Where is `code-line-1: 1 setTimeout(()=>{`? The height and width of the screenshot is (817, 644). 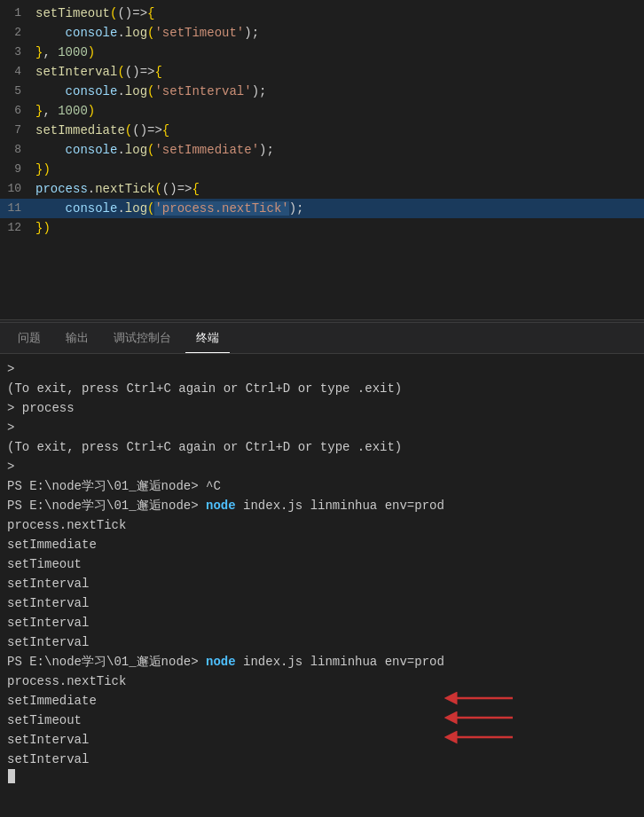
code-line-1: 1 setTimeout(()=>{ is located at coordinates (322, 13).